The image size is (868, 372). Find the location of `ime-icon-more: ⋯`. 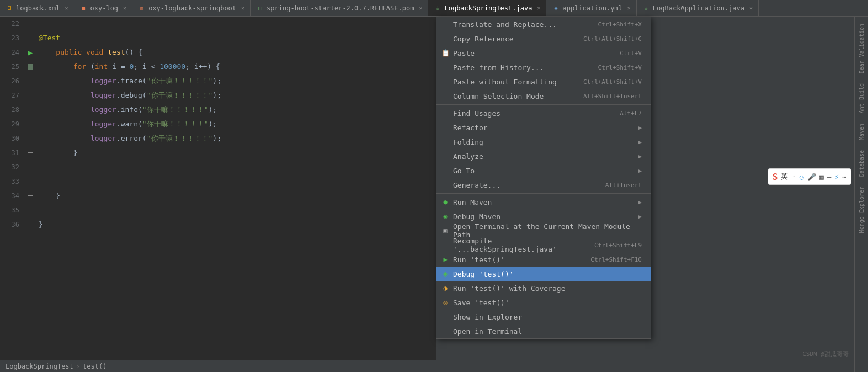

ime-icon-more: ⋯ is located at coordinates (844, 177).